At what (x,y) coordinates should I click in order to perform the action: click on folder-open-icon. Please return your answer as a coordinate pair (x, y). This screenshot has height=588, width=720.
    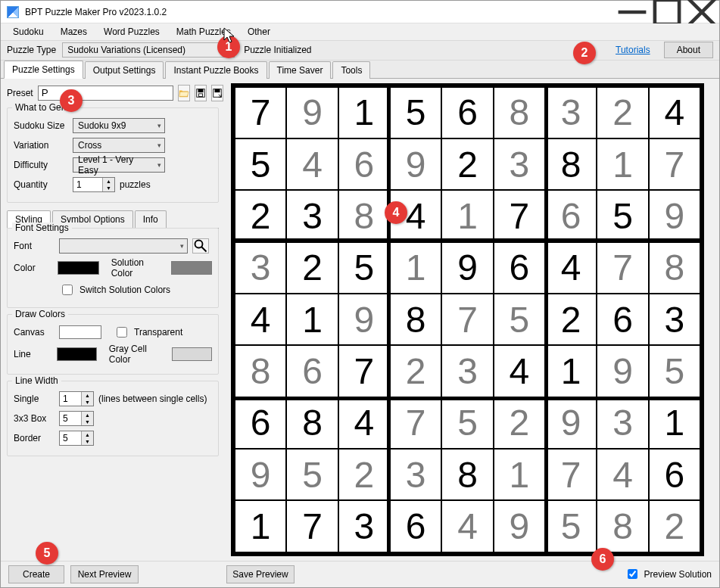
    Looking at the image, I should click on (184, 93).